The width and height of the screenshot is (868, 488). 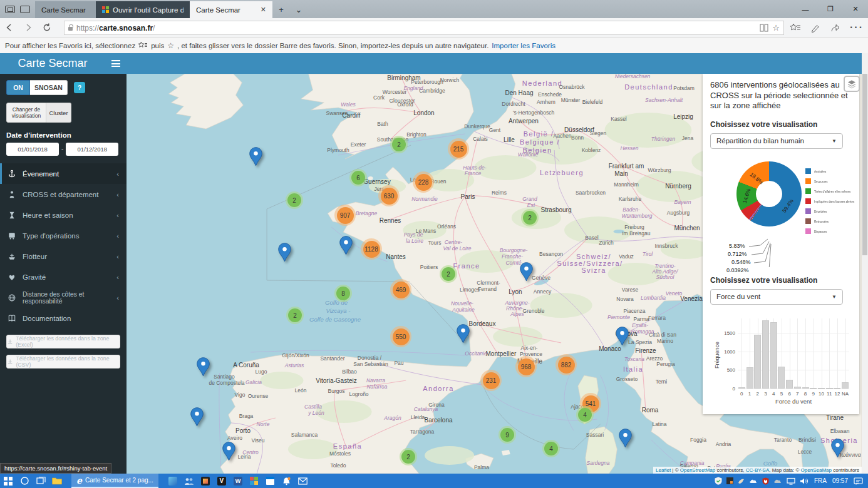 I want to click on new-tab-button: +, so click(x=281, y=10).